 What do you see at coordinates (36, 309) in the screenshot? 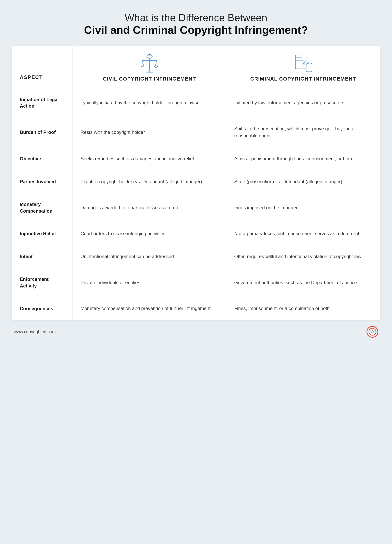
I see `aspect-label-8: Consequences` at bounding box center [36, 309].